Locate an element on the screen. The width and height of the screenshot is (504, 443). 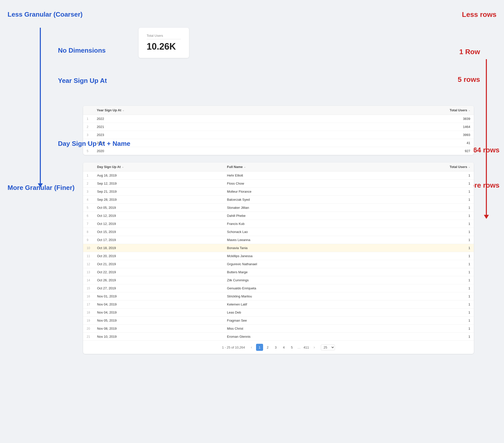
year-row-num: 5 is located at coordinates (88, 151).